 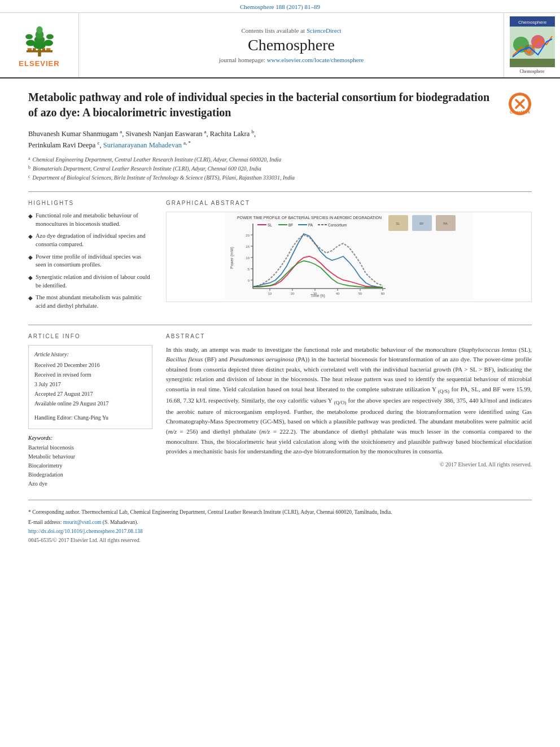 I want to click on email-link: msurit@vsnl.com, so click(x=82, y=522).